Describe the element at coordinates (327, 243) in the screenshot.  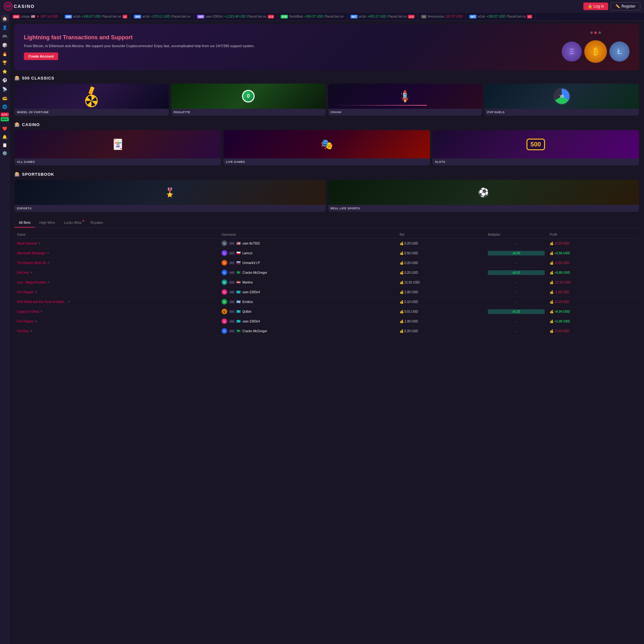
I see `table-row: Mask Carnival ↗ U 206 🇺🇸 user-8c7552 💰0.…` at that location.